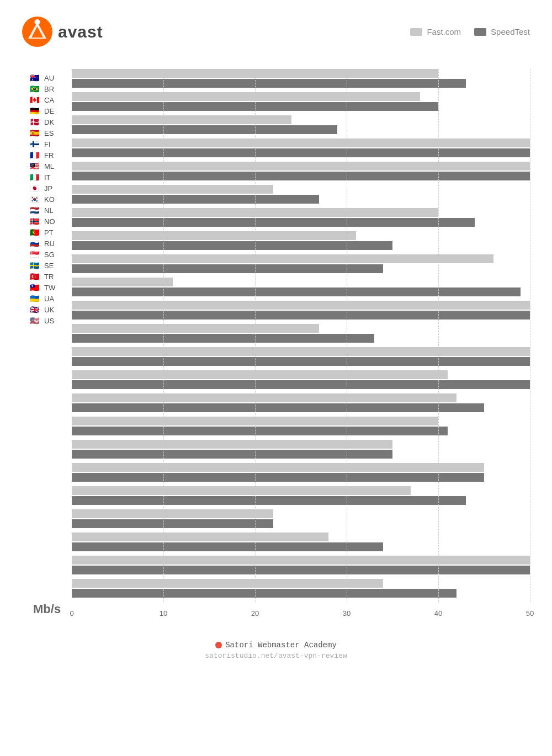  I want to click on legend-fastcom: Fast.com, so click(436, 32).